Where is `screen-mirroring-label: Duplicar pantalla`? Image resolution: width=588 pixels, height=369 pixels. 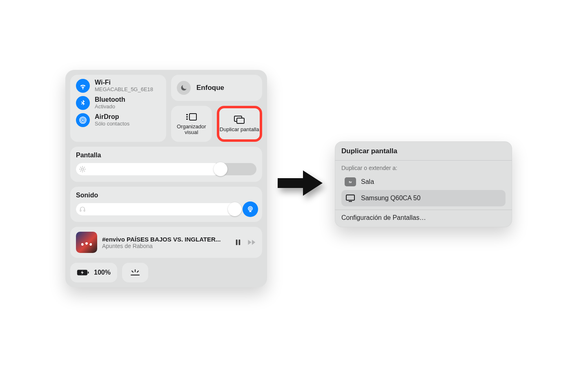
screen-mirroring-label: Duplicar pantalla is located at coordinates (239, 130).